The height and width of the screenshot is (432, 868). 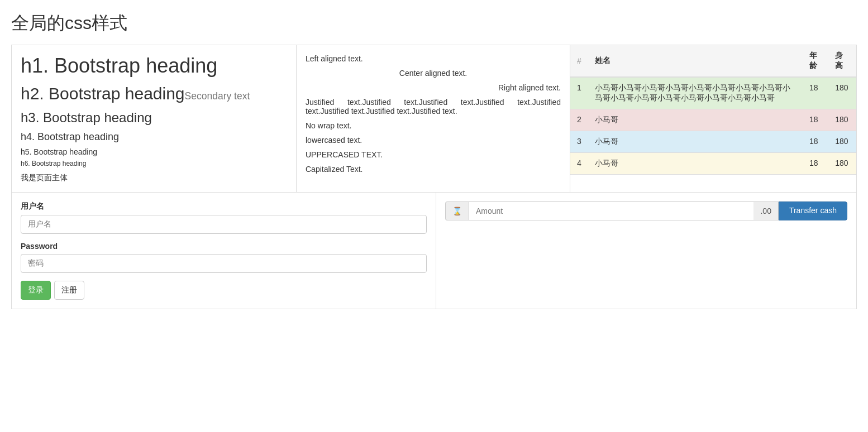 What do you see at coordinates (815, 61) in the screenshot?
I see `col-header-age: 年龄` at bounding box center [815, 61].